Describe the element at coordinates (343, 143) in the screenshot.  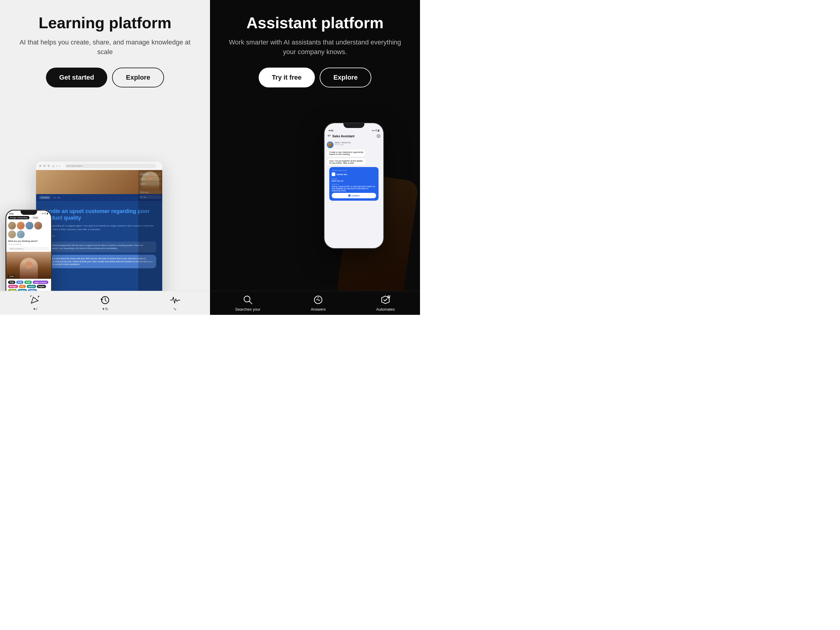
I see `sender-name: Sana × Acme Inc.` at that location.